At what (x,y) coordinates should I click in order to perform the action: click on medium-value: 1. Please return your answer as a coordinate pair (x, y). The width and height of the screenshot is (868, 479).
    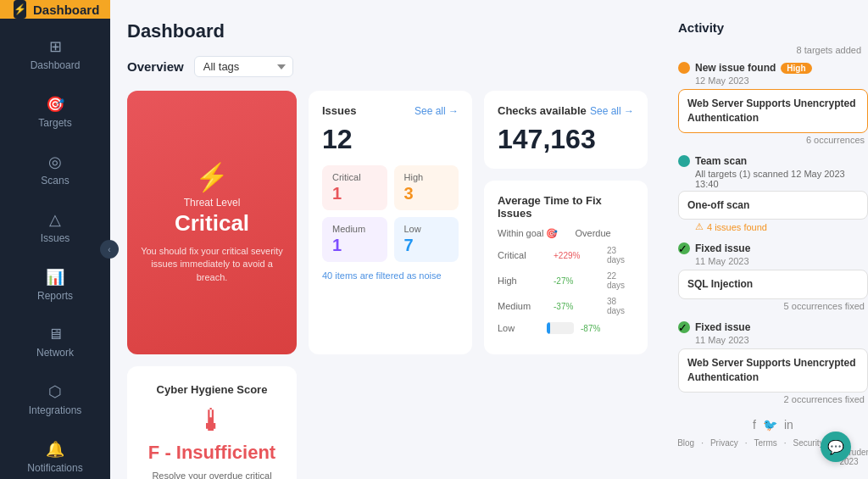
    Looking at the image, I should click on (354, 246).